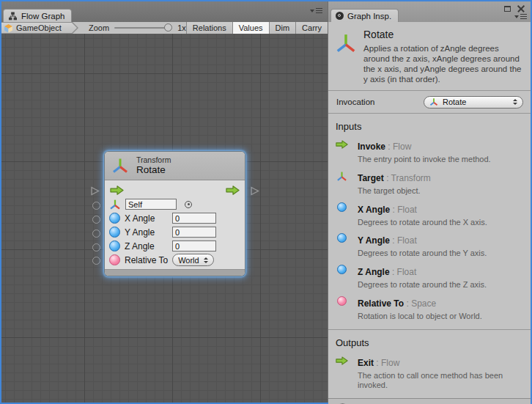 Image resolution: width=532 pixels, height=404 pixels. What do you see at coordinates (99, 28) in the screenshot?
I see `zoom-label: Zoom` at bounding box center [99, 28].